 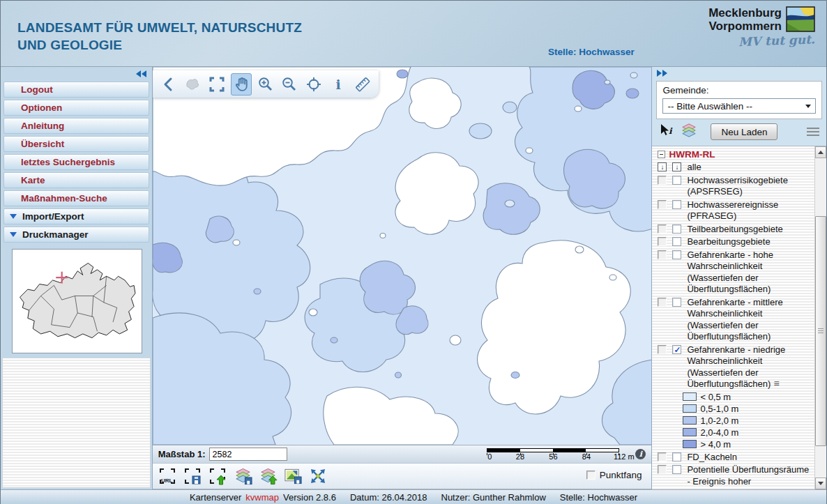 I want to click on status-footer: Kartenserver kvwmap Version 2.8.6 Datum:…, so click(x=414, y=496).